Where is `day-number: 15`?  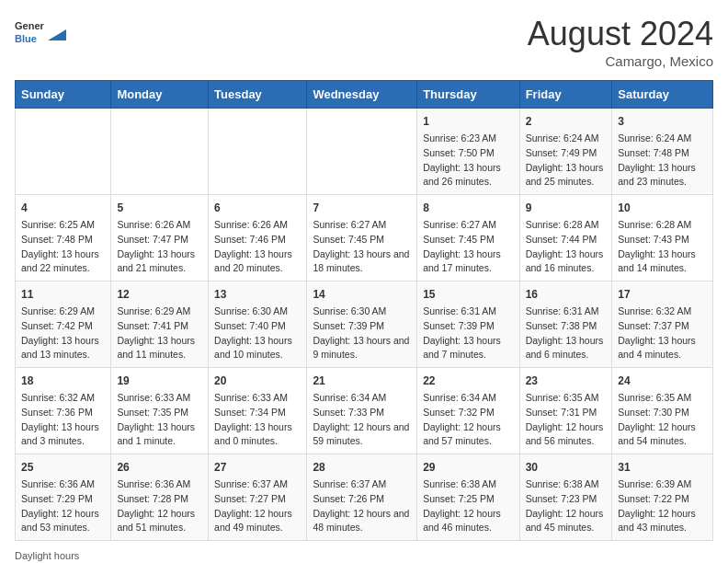
day-number: 15 is located at coordinates (468, 294).